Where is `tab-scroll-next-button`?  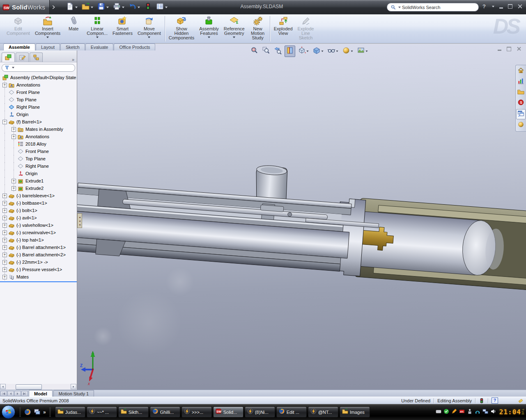
tab-scroll-next-button is located at coordinates (18, 394).